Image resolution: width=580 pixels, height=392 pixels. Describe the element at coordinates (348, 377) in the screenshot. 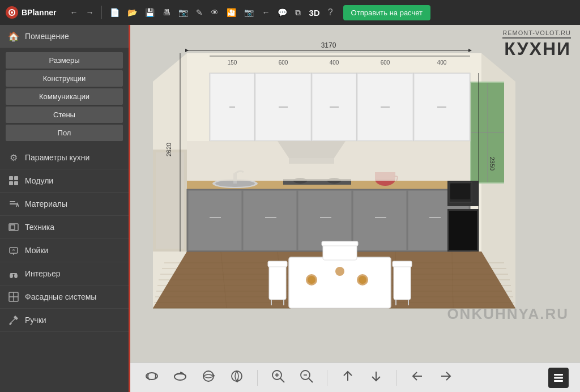

I see `move-up-button` at that location.